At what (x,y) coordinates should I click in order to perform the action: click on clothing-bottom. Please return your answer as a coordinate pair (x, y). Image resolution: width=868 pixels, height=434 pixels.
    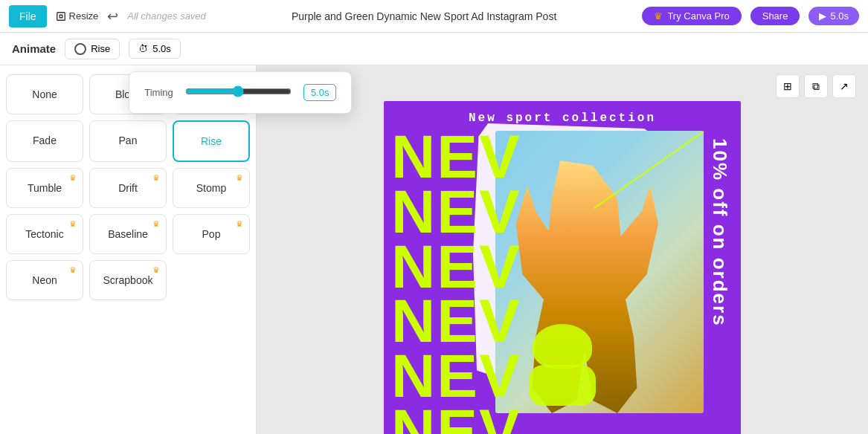
    Looking at the image, I should click on (562, 385).